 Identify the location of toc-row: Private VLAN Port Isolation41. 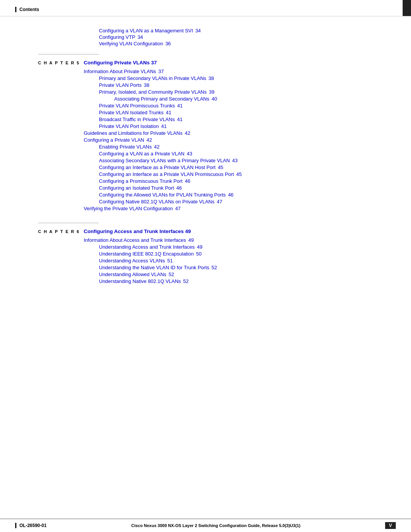
(206, 126).